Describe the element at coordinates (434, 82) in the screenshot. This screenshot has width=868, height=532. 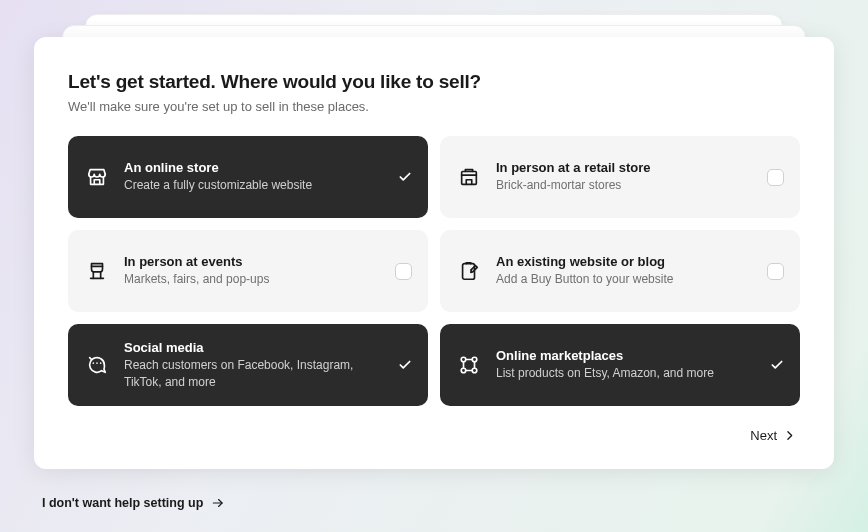
I see `page-title: Let's get started. Where would you like …` at that location.